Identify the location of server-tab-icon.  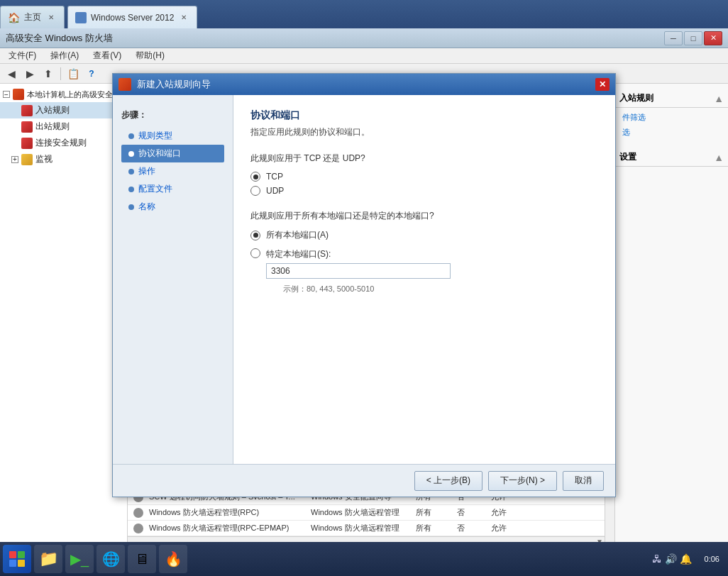
(81, 18).